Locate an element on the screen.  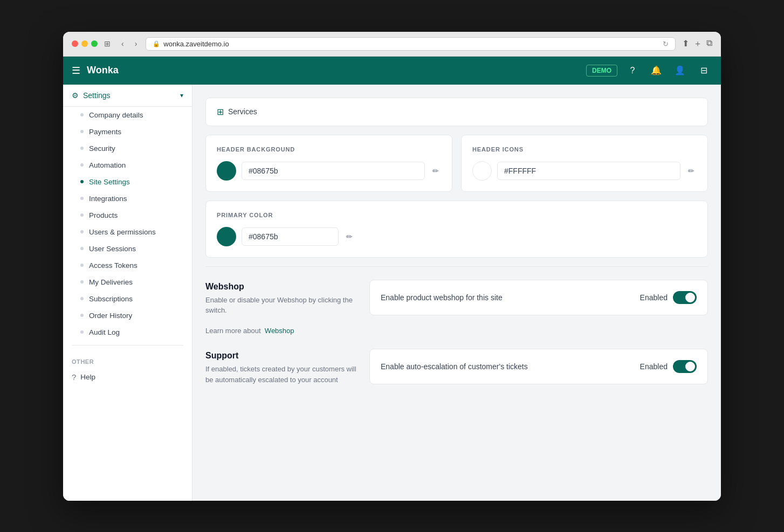
primary-color-swatch is located at coordinates (226, 237).